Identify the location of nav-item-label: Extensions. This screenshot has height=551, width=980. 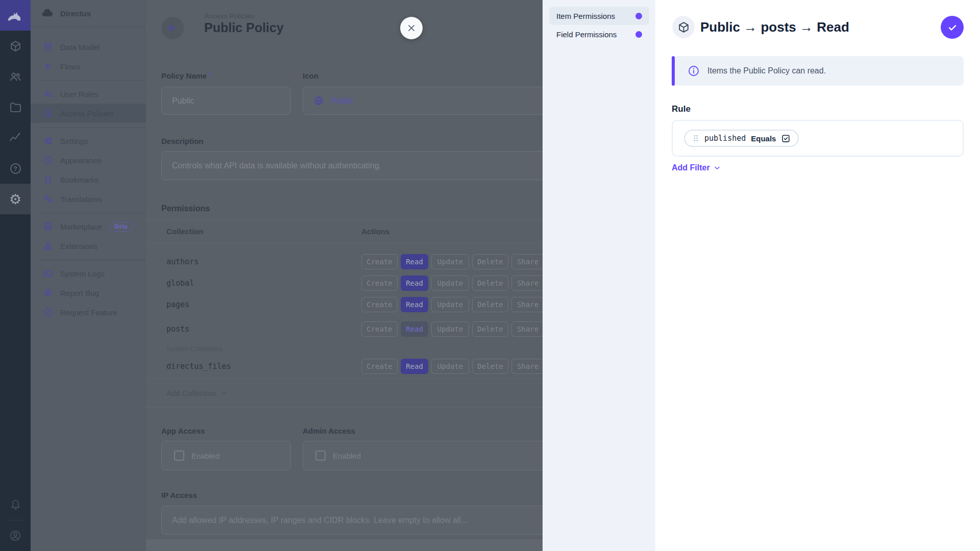
(79, 246).